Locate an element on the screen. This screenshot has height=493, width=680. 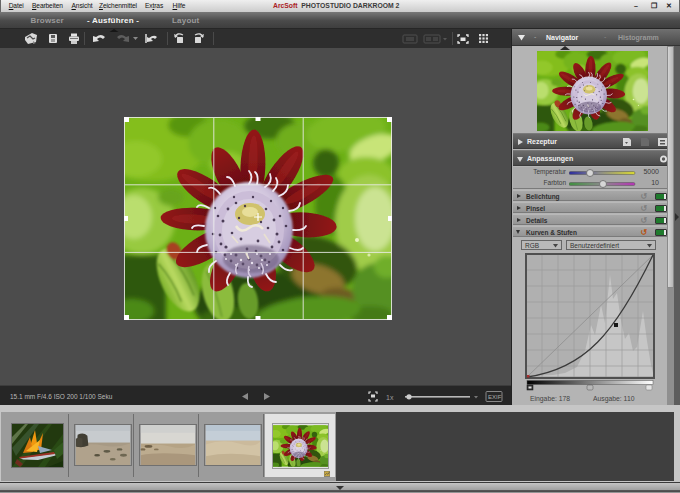
svg-text: Ausgabe: 110 is located at coordinates (614, 399).